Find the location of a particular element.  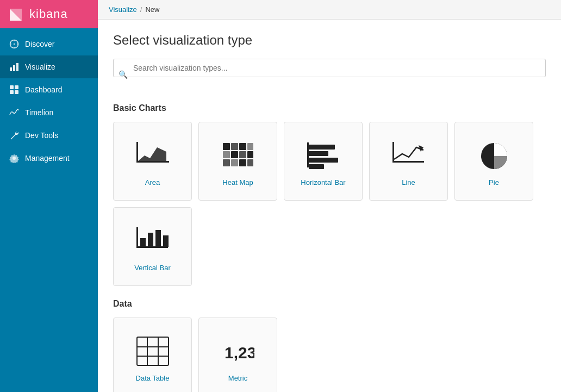

sidebar-item-discover-label: Discover is located at coordinates (40, 44).